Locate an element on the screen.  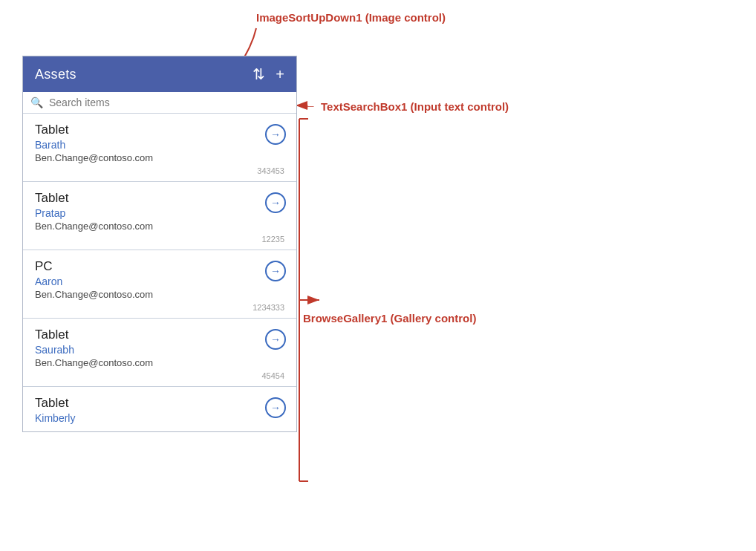
item-id-1: 12235 is located at coordinates (160, 239).